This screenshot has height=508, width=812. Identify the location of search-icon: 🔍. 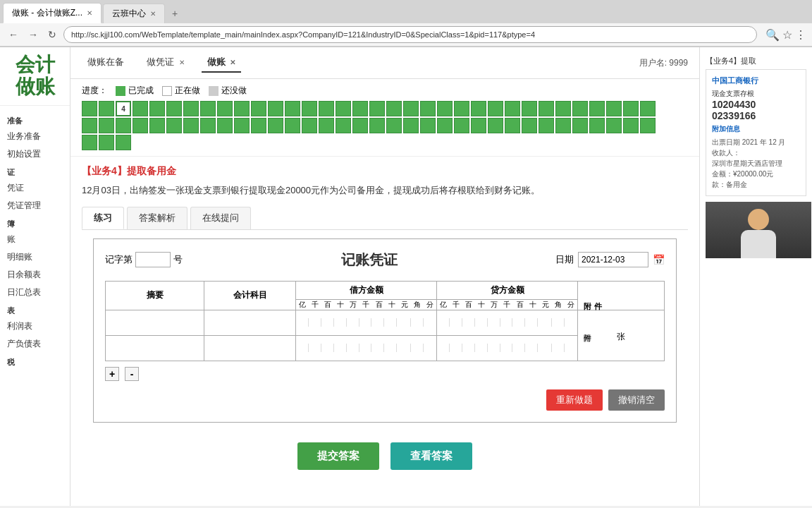
(773, 35).